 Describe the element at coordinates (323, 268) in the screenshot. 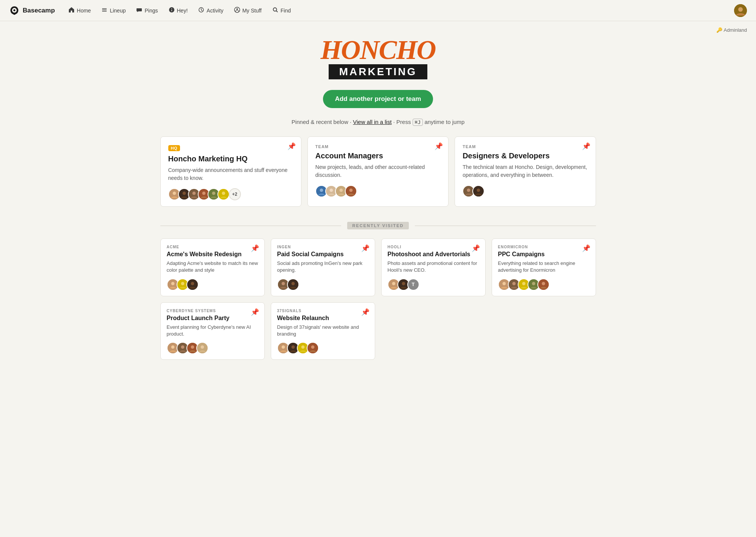

I see `recent-card-ingen: 📌 INGEN Paid Social Campaigns Social ads…` at that location.